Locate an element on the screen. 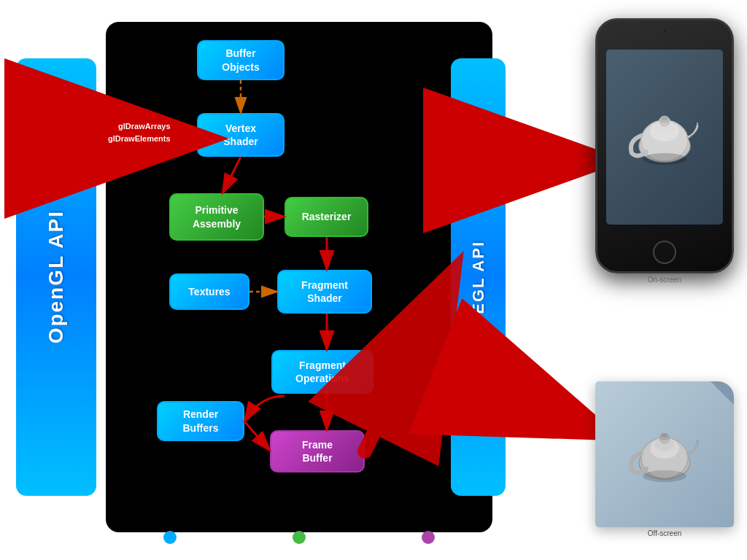 The height and width of the screenshot is (560, 747). frame-buffer-node: FrameBuffer is located at coordinates (317, 451).